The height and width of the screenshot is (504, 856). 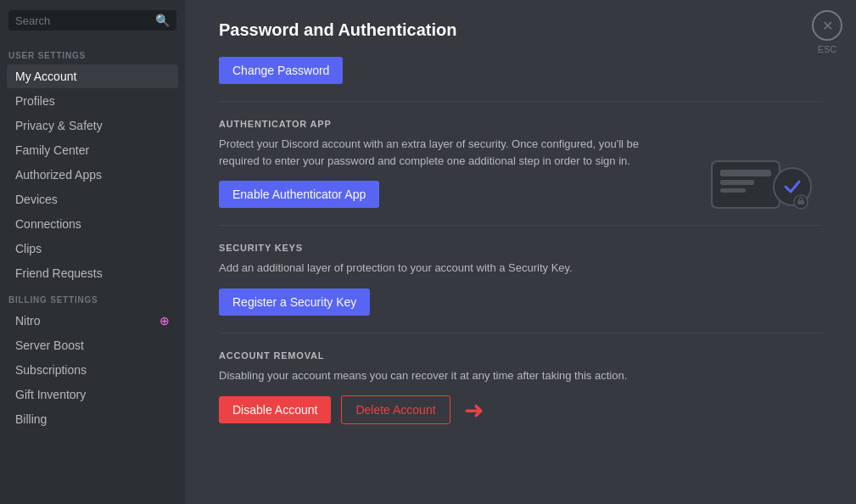 What do you see at coordinates (275, 410) in the screenshot?
I see `disable-account-button: Disable Account` at bounding box center [275, 410].